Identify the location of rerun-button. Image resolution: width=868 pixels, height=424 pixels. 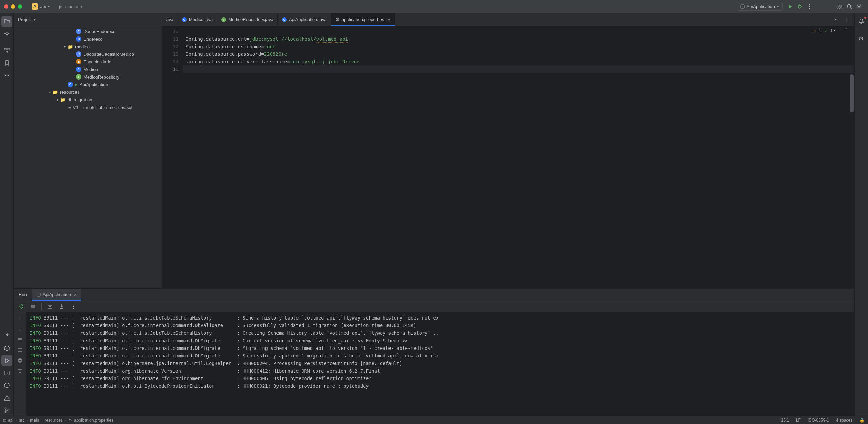
(21, 306).